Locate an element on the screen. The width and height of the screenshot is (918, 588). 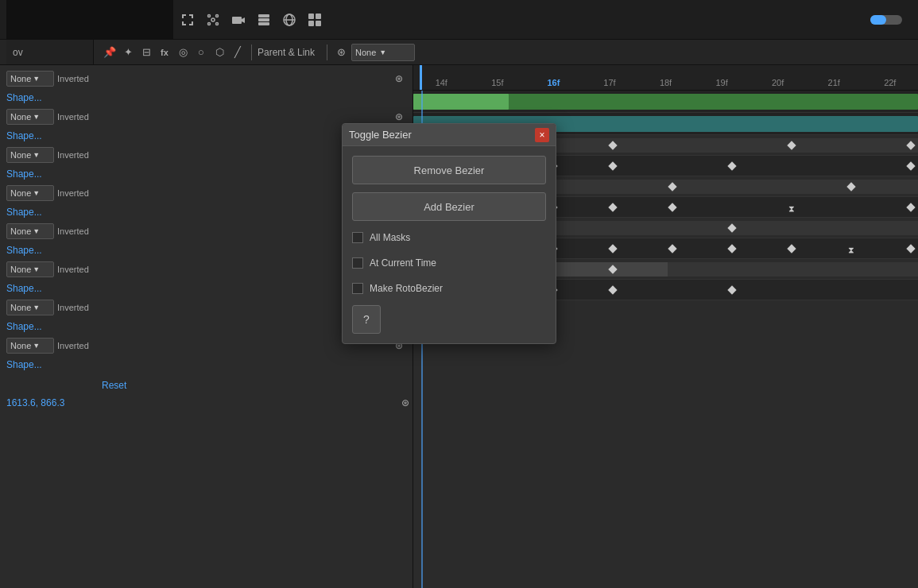
layer-name-label: ov is located at coordinates (17, 52).